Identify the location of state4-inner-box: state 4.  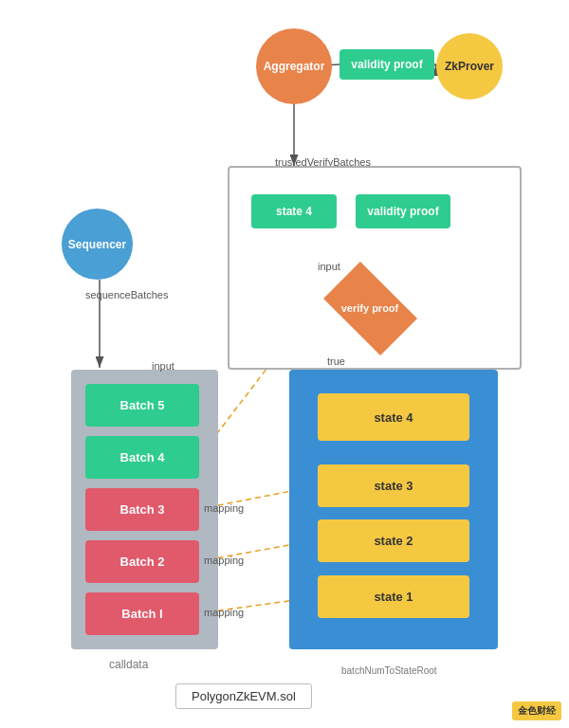
(394, 417).